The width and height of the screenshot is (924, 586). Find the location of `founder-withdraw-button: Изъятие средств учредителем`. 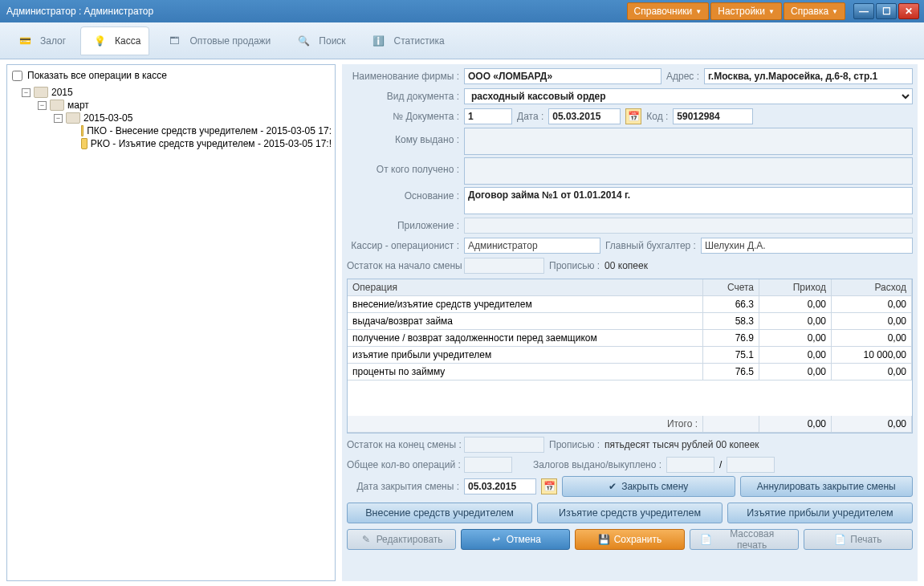

founder-withdraw-button: Изъятие средств учредителем is located at coordinates (629, 513).